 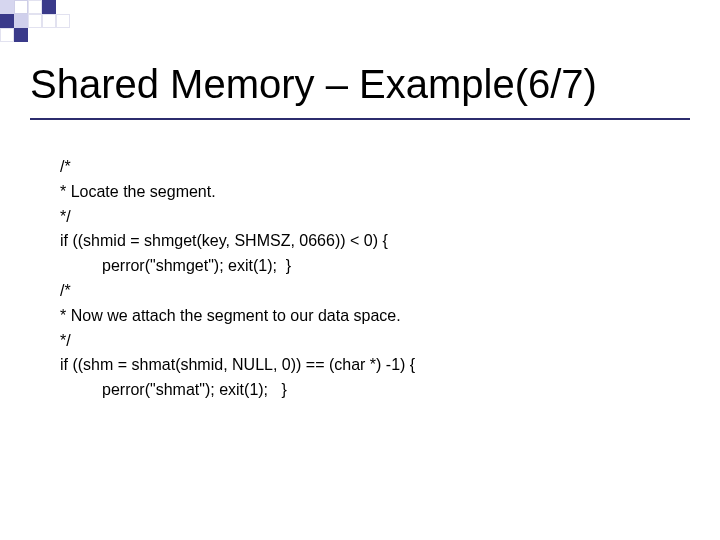 I want to click on code-line: perror("shmat"); exit(1); }, so click(x=370, y=390).